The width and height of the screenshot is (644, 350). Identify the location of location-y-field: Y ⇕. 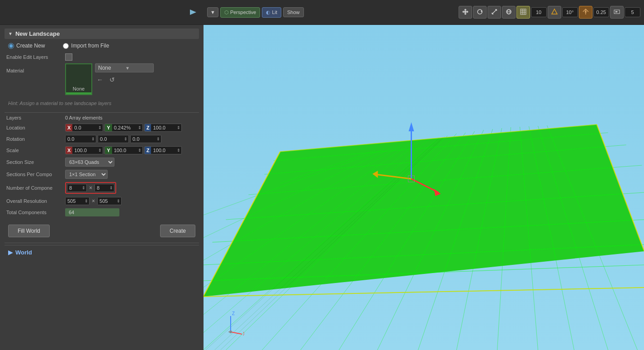
(123, 128).